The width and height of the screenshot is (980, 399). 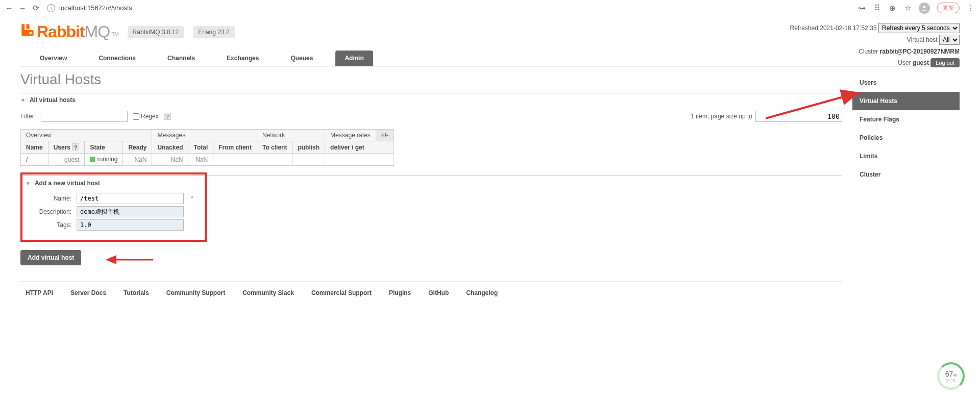 I want to click on browser-toolbar: ← → ⟳ i localhost:15672/#/vhosts ⊶ ⠿ ⊕ ☆…, so click(x=490, y=8).